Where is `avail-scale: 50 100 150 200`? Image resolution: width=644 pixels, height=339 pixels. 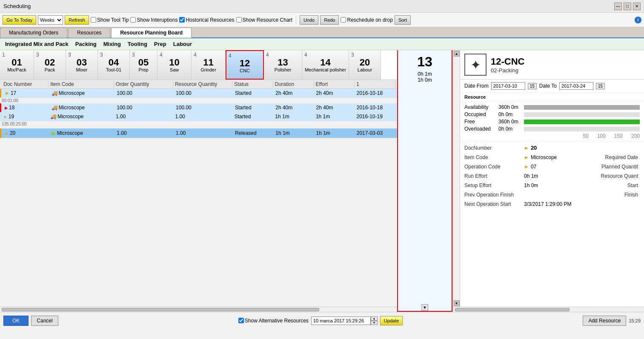 avail-scale: 50 100 150 200 is located at coordinates (582, 136).